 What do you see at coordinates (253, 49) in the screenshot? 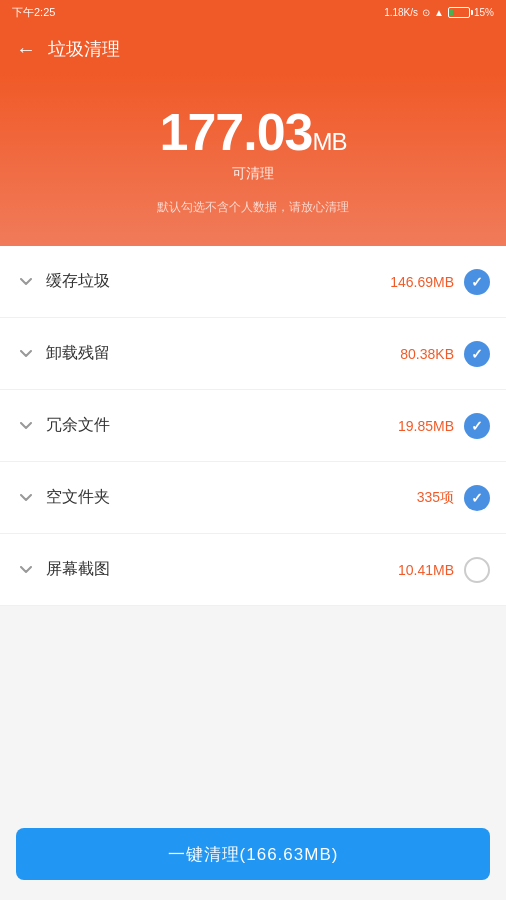
I see `header: ← 垃圾清理` at bounding box center [253, 49].